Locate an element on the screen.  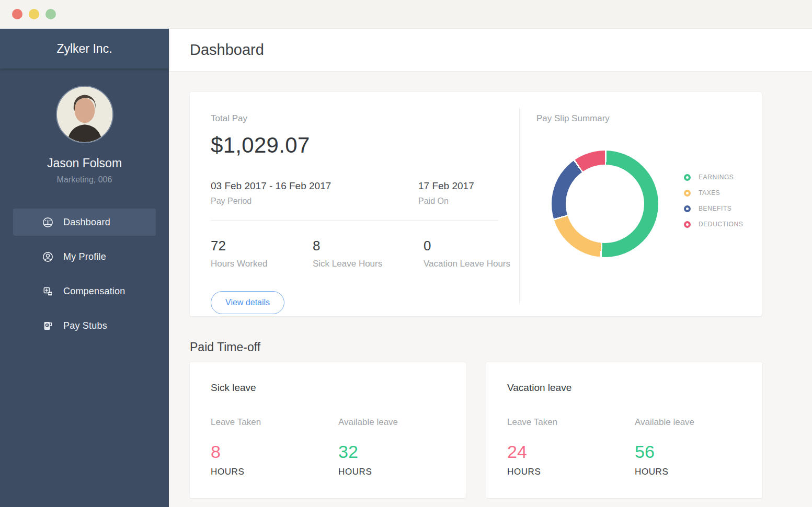
sidebar-menu: Dashboard My Profile is located at coordinates (85, 274).